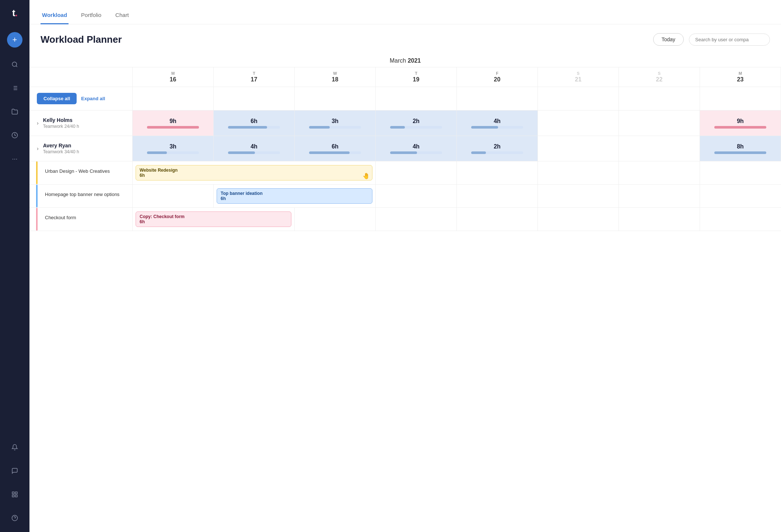 This screenshot has height=532, width=781. What do you see at coordinates (497, 123) in the screenshot?
I see `kelly-day-5: 4h` at bounding box center [497, 123].